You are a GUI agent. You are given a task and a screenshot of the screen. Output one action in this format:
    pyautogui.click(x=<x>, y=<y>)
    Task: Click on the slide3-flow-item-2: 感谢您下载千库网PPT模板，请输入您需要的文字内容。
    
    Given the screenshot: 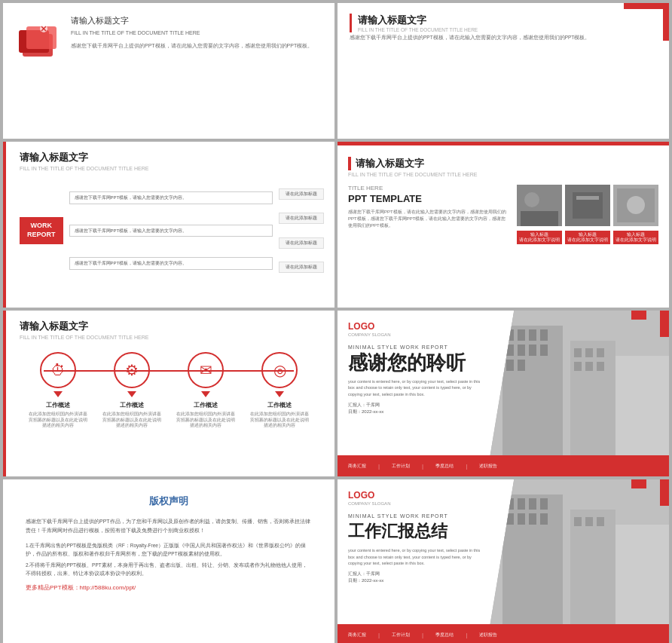 What is the action you would take?
    pyautogui.click(x=171, y=231)
    